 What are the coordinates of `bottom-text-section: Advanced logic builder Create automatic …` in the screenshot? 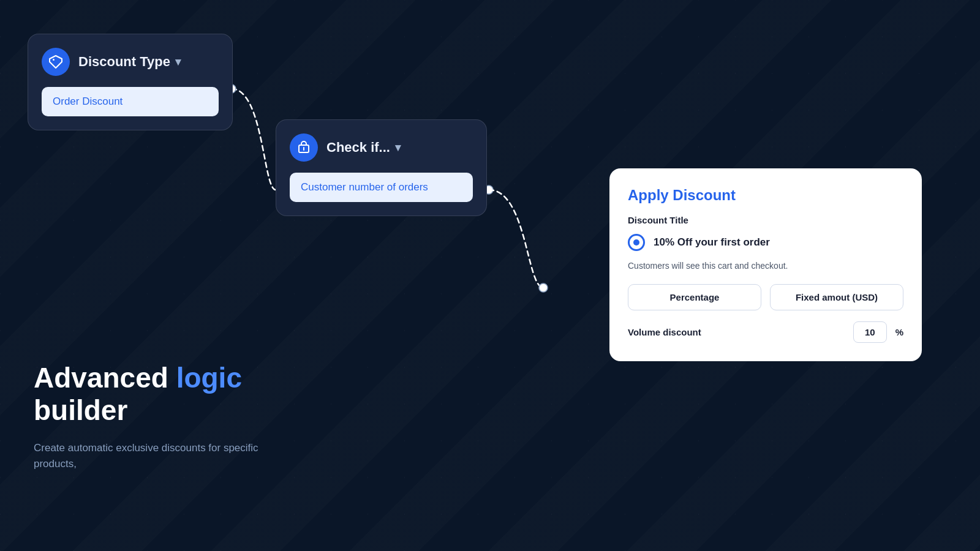 It's located at (150, 416).